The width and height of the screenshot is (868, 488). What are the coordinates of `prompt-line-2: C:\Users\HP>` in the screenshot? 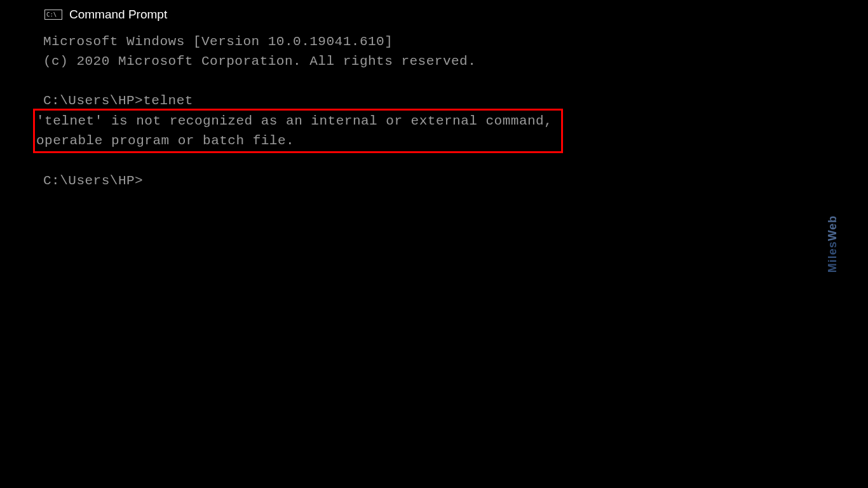 It's located at (456, 180).